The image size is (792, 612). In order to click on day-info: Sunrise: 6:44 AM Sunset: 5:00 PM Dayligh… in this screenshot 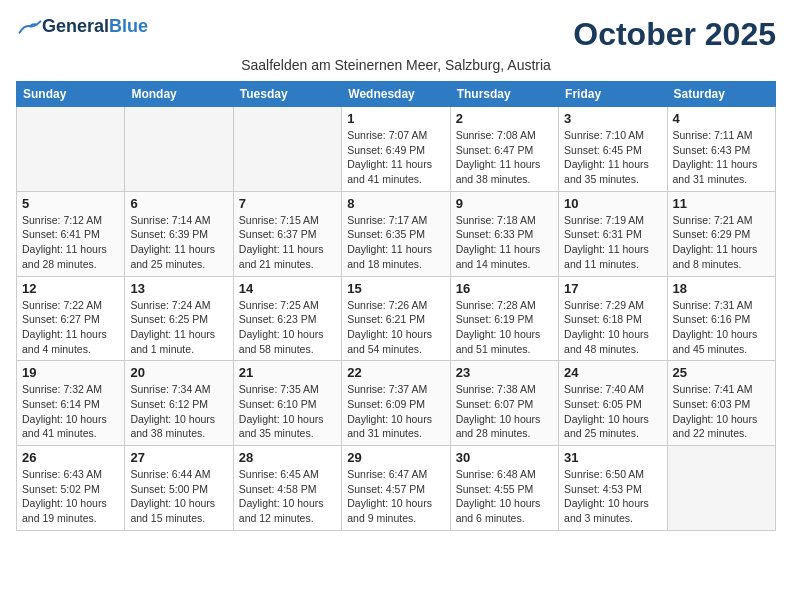, I will do `click(178, 496)`.